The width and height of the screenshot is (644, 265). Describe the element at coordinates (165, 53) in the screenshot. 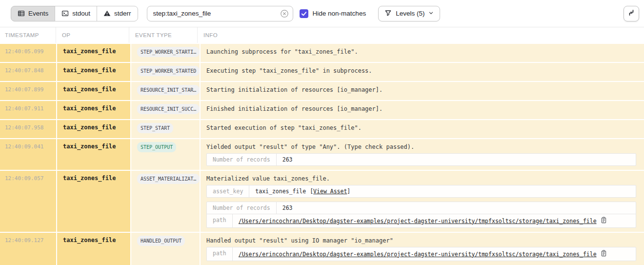

I see `event-type-cell: STEP_WORKER_STARTI…` at that location.